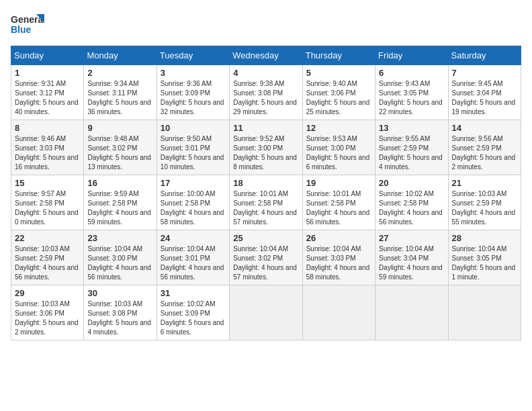 This screenshot has height=411, width=532. I want to click on calendar-cell: 30 Sunrise: 10:03 AM Sunset: 3:08 PM Day…, so click(120, 313).